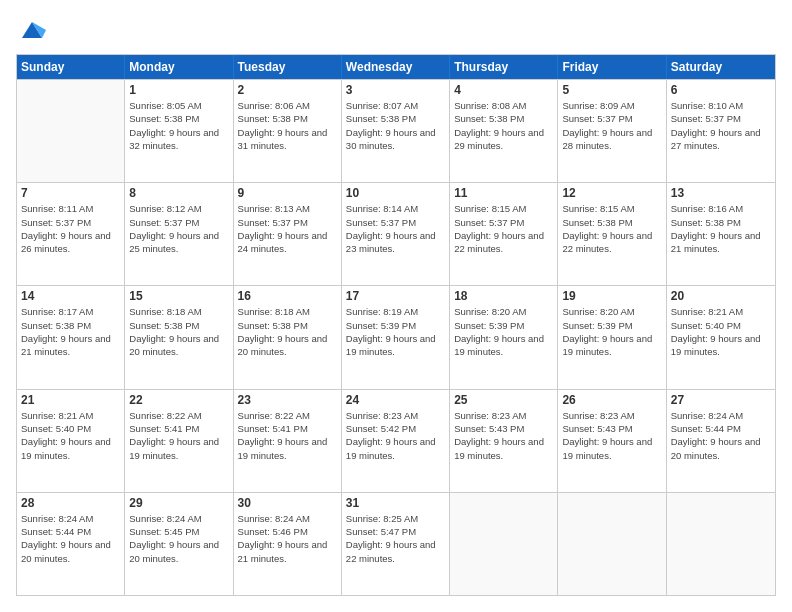  What do you see at coordinates (721, 441) in the screenshot?
I see `calendar-cell: 27Sunrise: 8:24 AMSunset: 5:44 PMDayligh…` at bounding box center [721, 441].